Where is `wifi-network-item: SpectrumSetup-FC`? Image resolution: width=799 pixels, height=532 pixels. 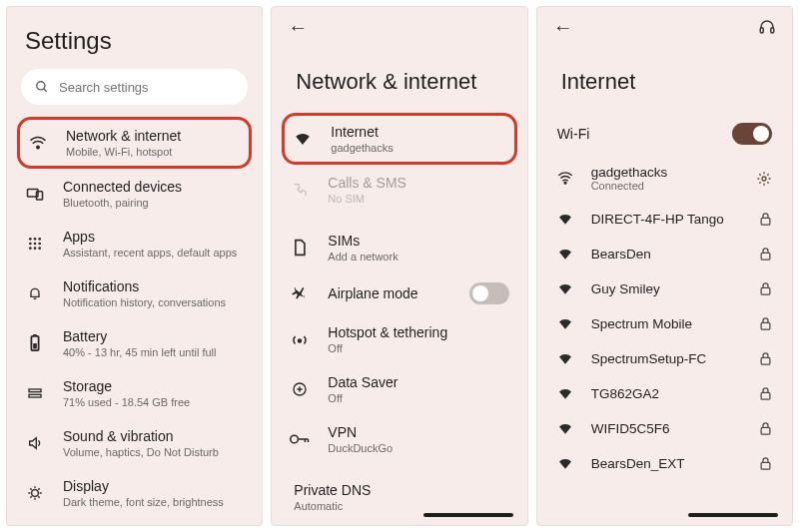 wifi-network-item: SpectrumSetup-FC is located at coordinates (665, 359).